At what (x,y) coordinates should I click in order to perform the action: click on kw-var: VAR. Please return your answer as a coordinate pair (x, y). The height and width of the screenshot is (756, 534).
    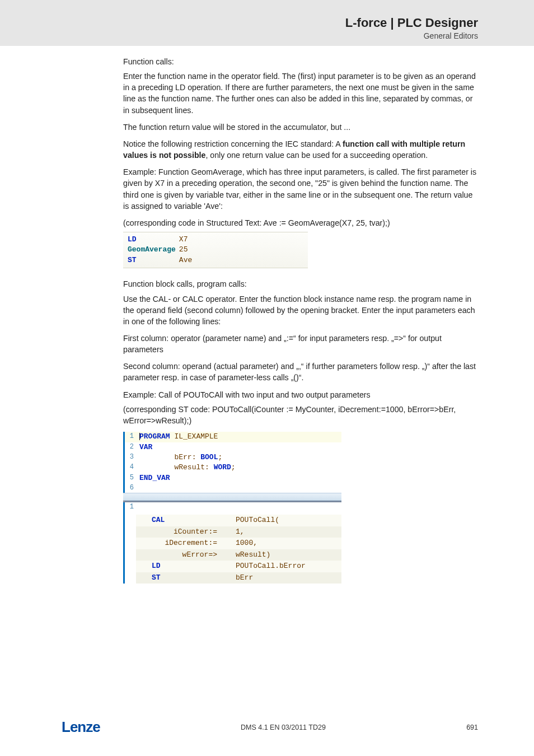
    Looking at the image, I should click on (146, 447).